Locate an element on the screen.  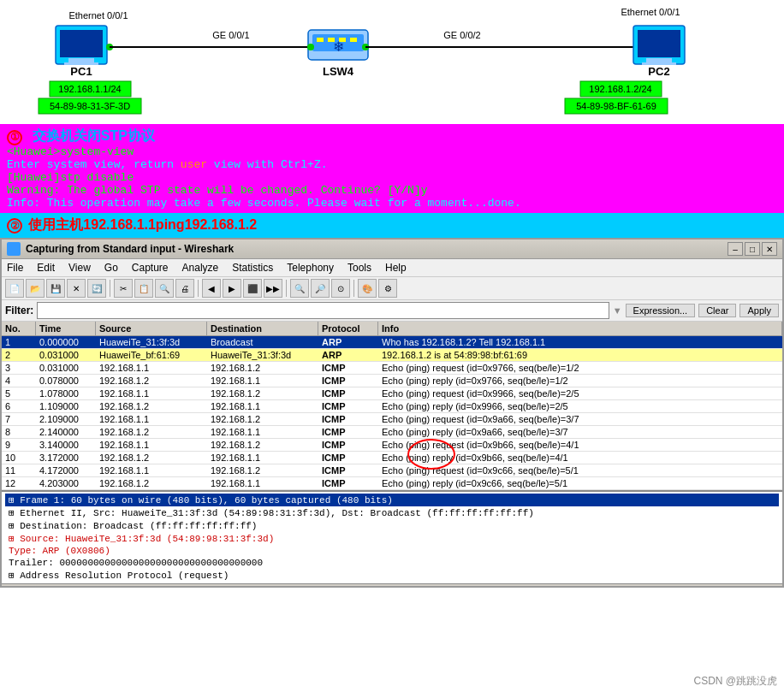
tb-coloring: 🎨 is located at coordinates (367, 288).